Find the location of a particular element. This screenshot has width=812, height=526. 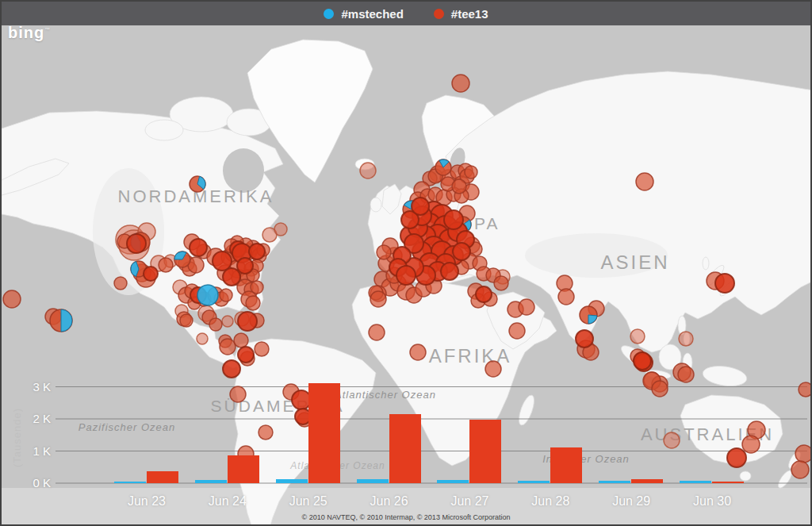

map-attribution: © 2010 NAVTEQ, © 2010 Intermap, © 2013 M… is located at coordinates (406, 517).